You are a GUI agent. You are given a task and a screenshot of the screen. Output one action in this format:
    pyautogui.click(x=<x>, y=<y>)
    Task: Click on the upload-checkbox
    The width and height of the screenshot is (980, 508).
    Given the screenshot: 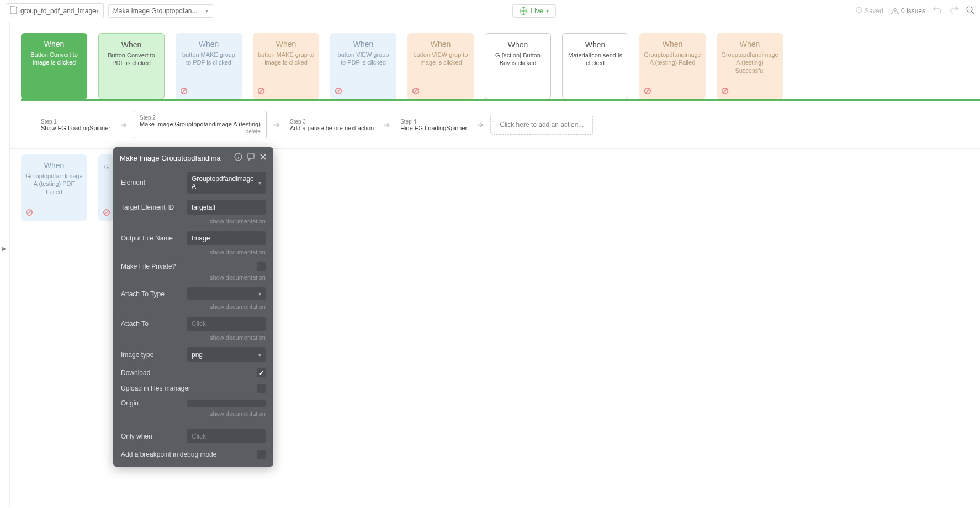 What is the action you would take?
    pyautogui.click(x=261, y=388)
    